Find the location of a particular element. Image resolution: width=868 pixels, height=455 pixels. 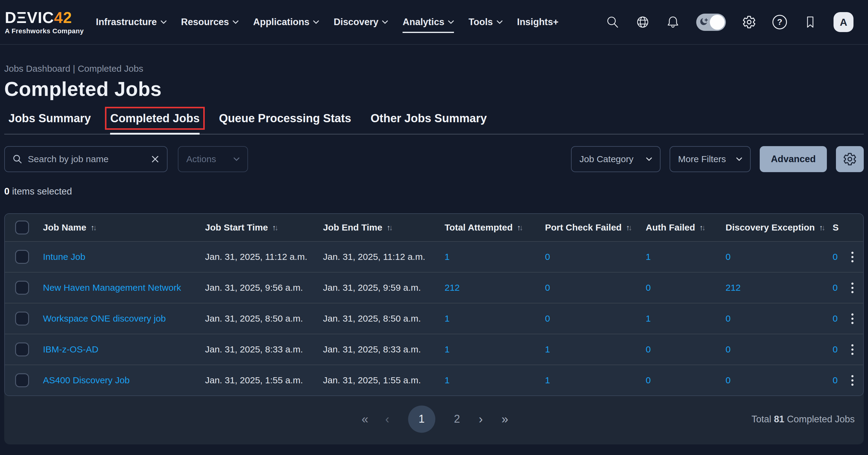

job-start-time: Jan. 31, 2025, 1:55 a.m. is located at coordinates (264, 380).